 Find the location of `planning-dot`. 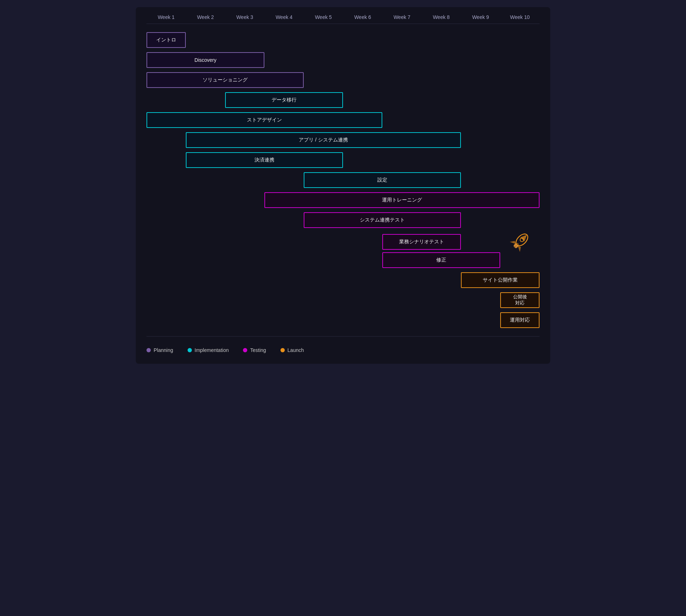

planning-dot is located at coordinates (149, 350).